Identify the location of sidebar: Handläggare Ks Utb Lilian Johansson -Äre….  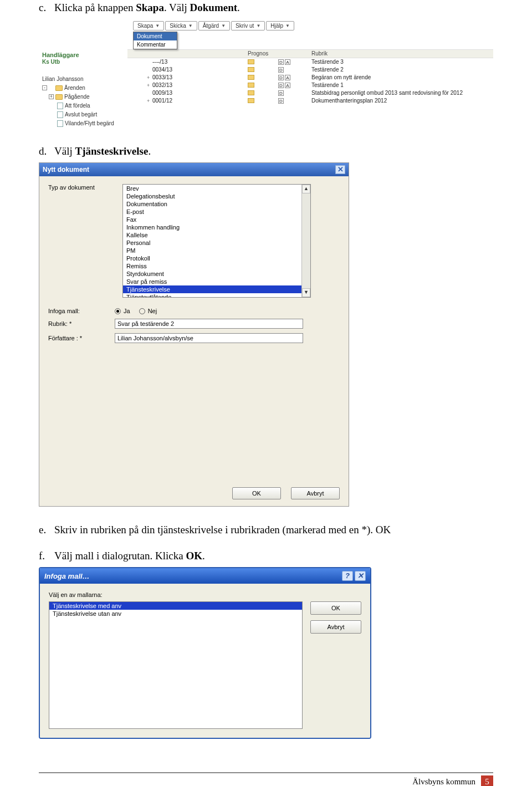
(83, 89).